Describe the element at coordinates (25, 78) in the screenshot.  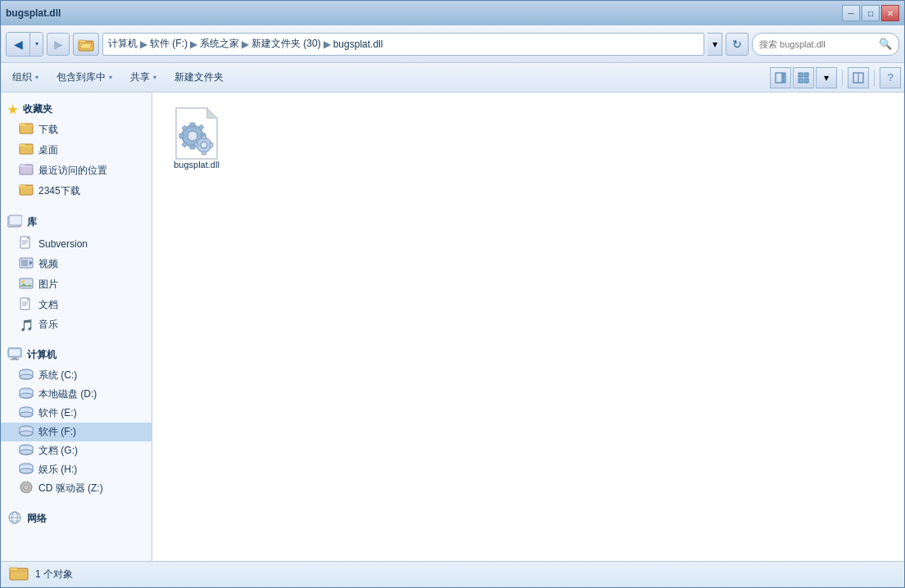
I see `organize-menu: 组织 ▾` at that location.